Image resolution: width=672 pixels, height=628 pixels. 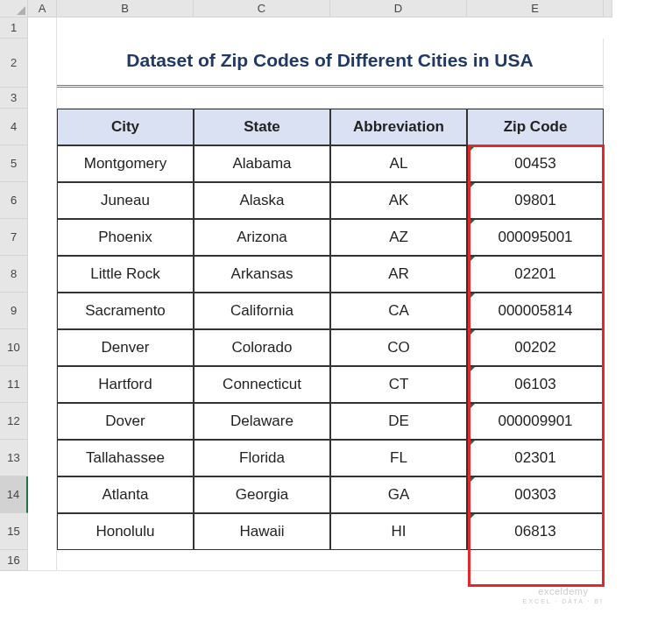 What do you see at coordinates (14, 458) in the screenshot?
I see `row-header-13: 13` at bounding box center [14, 458].